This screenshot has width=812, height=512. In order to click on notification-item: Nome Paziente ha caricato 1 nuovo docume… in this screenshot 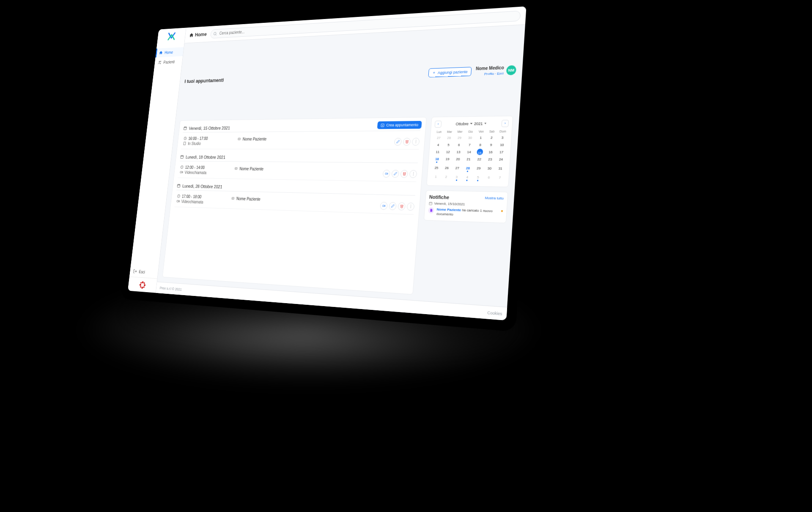, I will do `click(465, 213)`.